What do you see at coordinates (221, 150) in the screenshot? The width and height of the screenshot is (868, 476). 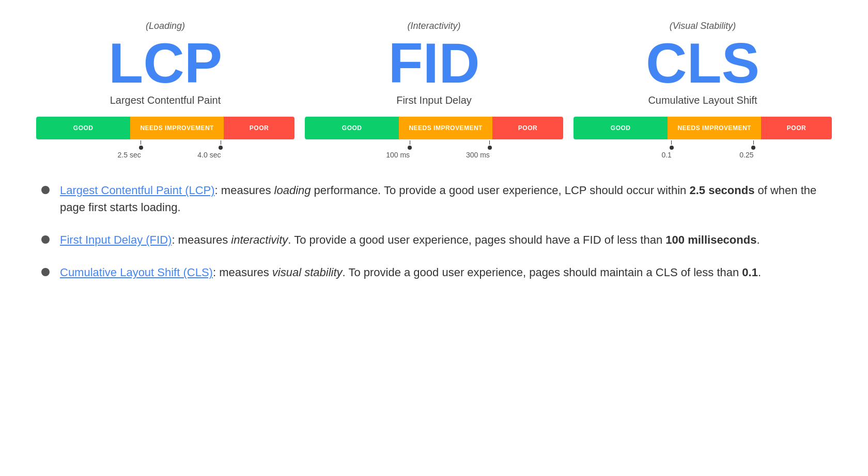 I see `marker-lcp-1: 4.0 sec` at bounding box center [221, 150].